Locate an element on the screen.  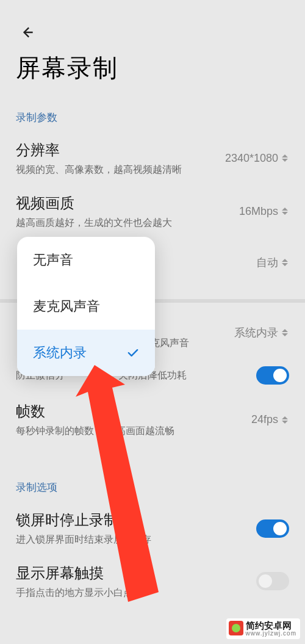
audio-hidden-value: 自动 is located at coordinates (273, 262).